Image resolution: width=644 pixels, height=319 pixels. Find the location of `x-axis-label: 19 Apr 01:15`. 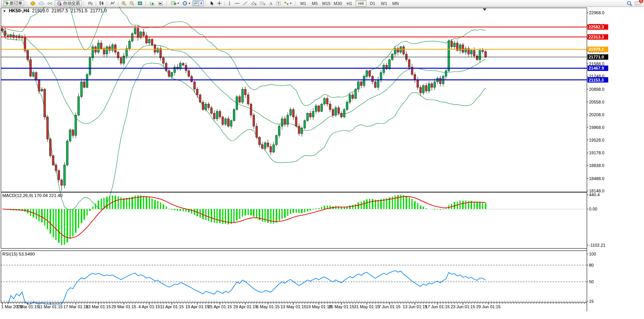

x-axis-label: 19 Apr 01:15 is located at coordinates (197, 307).